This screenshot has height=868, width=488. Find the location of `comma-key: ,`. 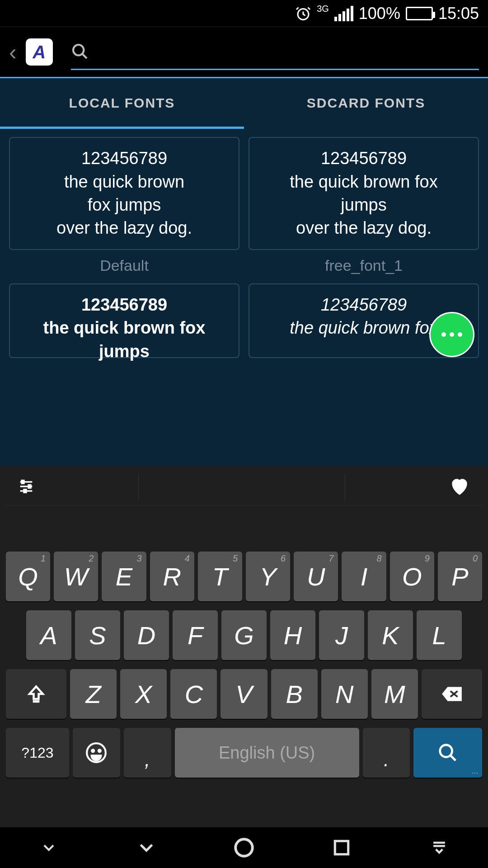

comma-key: , is located at coordinates (147, 753).